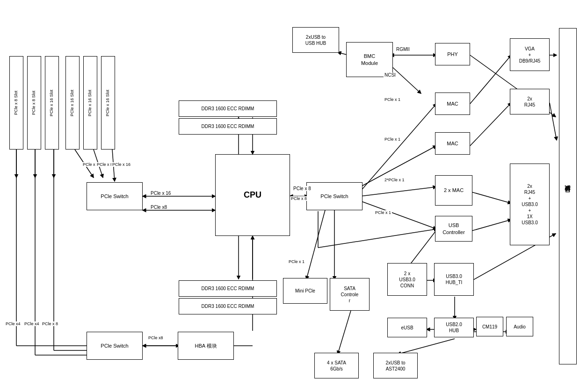 The image size is (580, 392). Describe the element at coordinates (90, 103) in the screenshot. I see `pcie-slot-5: PCle x 16 Slot` at that location.